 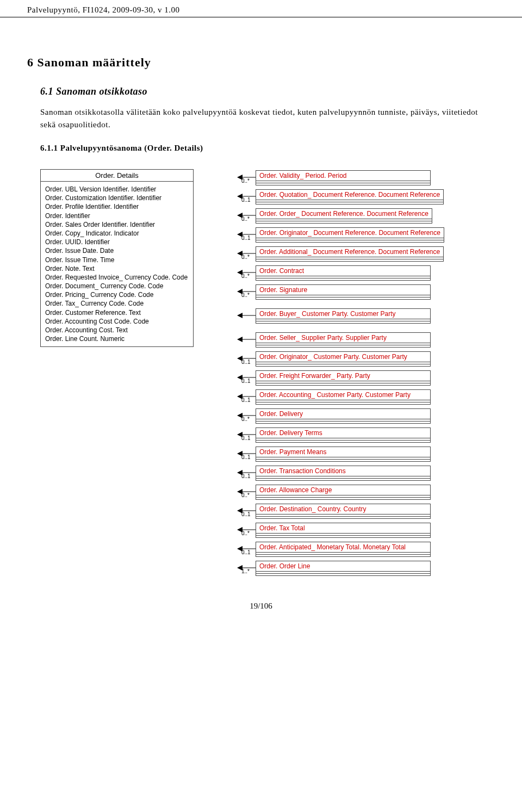 I want to click on relation-class-box: Order. Buyer_ Customer Party. Customer P…, so click(x=343, y=316).